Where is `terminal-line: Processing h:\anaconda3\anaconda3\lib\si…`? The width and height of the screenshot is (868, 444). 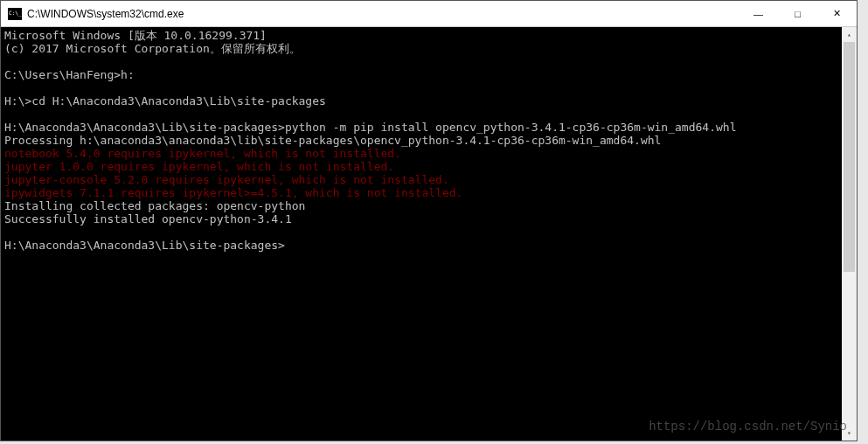 terminal-line: Processing h:\anaconda3\anaconda3\lib\si… is located at coordinates (421, 140).